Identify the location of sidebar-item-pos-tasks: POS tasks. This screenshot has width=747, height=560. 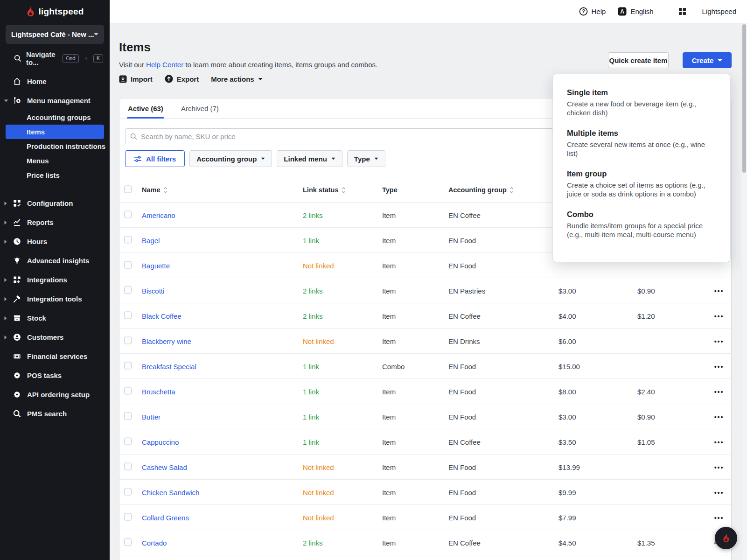
(55, 375).